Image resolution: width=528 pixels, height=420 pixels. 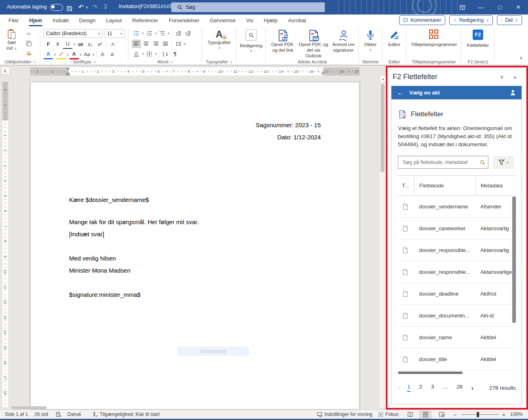 What do you see at coordinates (401, 93) in the screenshot?
I see `back-arrow-icon: ←` at bounding box center [401, 93].